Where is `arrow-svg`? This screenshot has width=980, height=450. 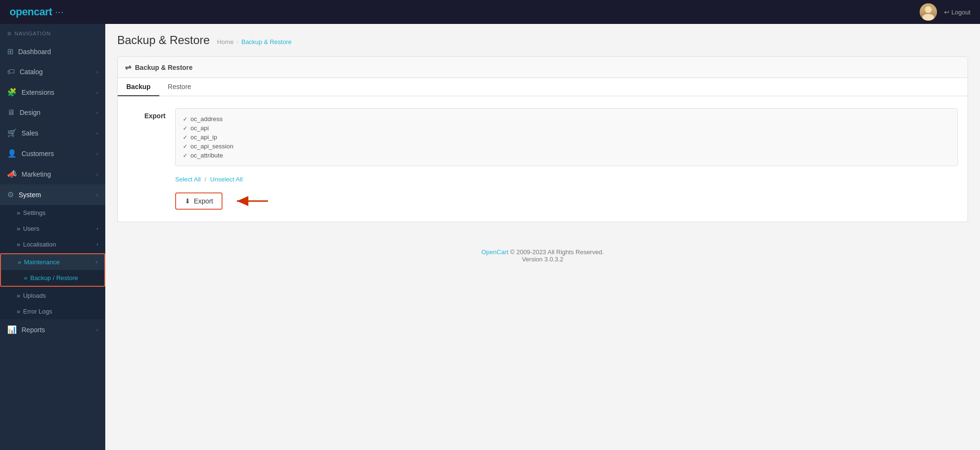 arrow-svg is located at coordinates (251, 201).